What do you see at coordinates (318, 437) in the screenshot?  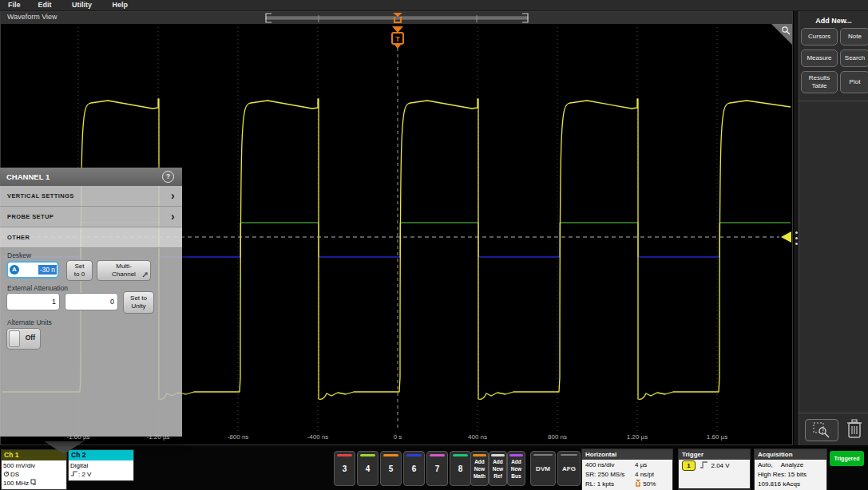 I see `axis-label: -400 ns` at bounding box center [318, 437].